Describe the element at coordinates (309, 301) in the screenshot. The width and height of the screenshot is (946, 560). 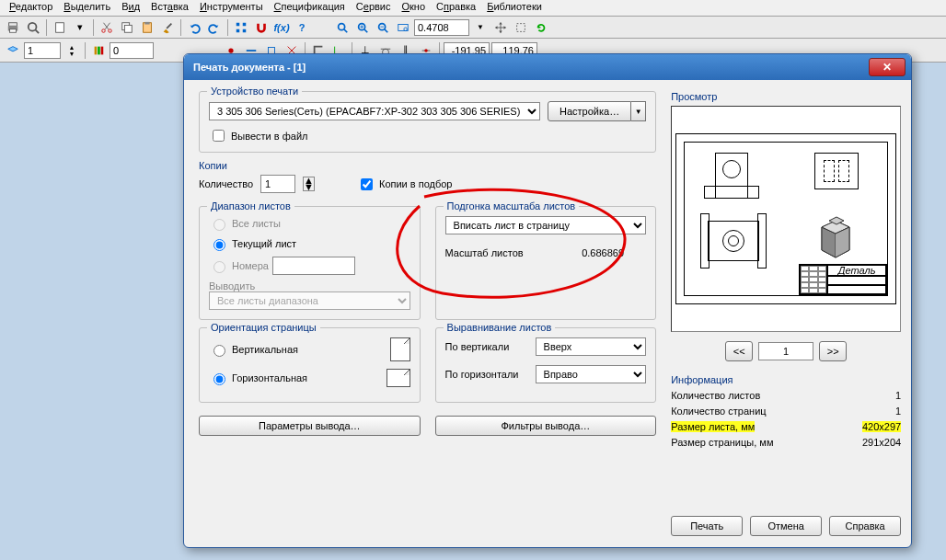
I see `output-dropdown: Все листы диапазона` at that location.